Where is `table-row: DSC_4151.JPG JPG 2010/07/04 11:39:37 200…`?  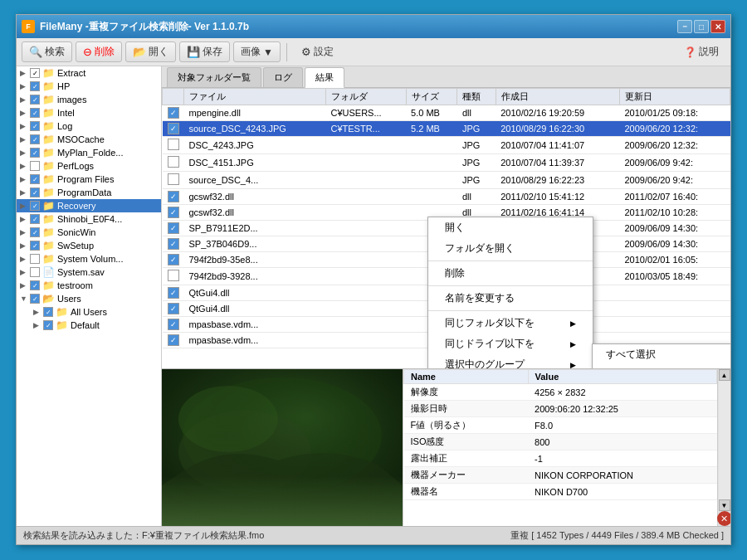
table-row: DSC_4151.JPG JPG 2010/07/04 11:39:37 200… is located at coordinates (447, 163).